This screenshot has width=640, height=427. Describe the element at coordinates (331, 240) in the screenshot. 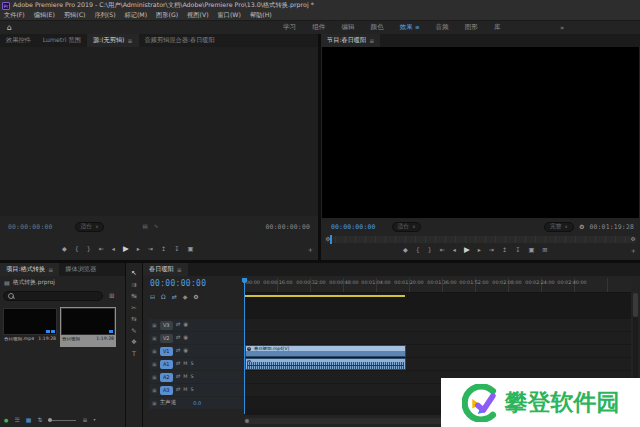

I see `program-playhead` at that location.